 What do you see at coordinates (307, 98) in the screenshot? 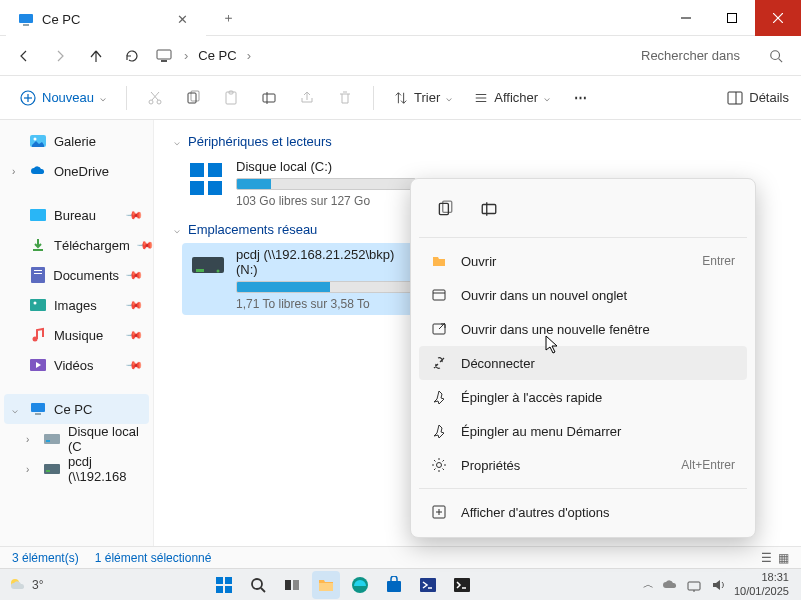
I see `share-icon` at bounding box center [307, 98].